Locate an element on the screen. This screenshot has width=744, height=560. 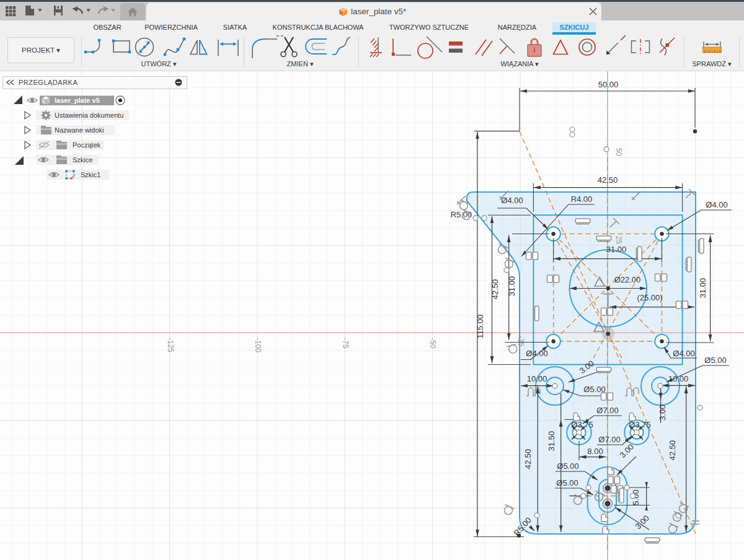
svg-text: -25 is located at coordinates (521, 341).